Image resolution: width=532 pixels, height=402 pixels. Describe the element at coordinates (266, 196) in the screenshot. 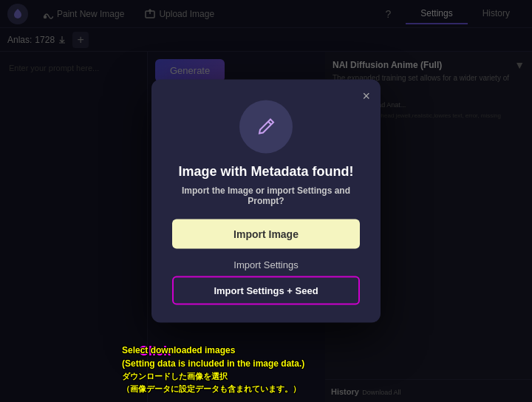

I see `modal-subtitle: Import the Image or import Settings and …` at that location.